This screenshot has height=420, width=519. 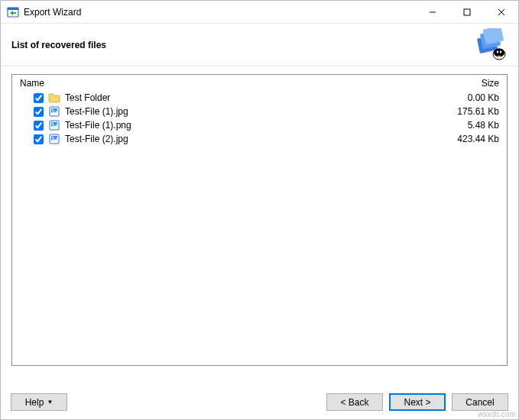 I want to click on file-name: Test-File (1).jpg, so click(x=248, y=111).